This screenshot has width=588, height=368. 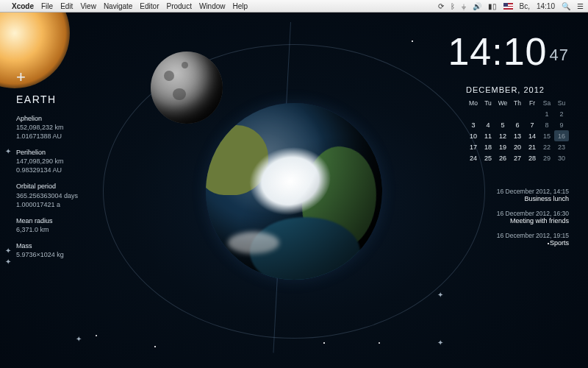 What do you see at coordinates (47, 225) in the screenshot?
I see `info-block: Mean radius6,371.0 km` at bounding box center [47, 225].